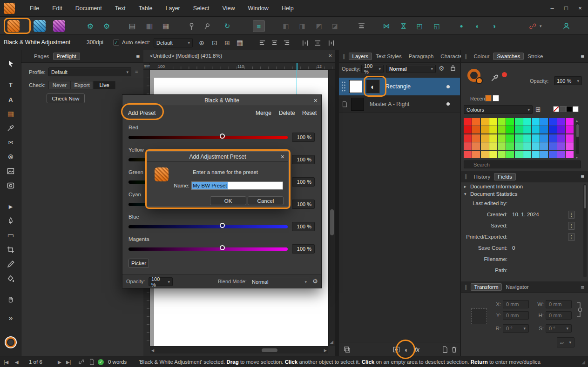 This screenshot has width=588, height=367. I want to click on view-tool, so click(11, 300).